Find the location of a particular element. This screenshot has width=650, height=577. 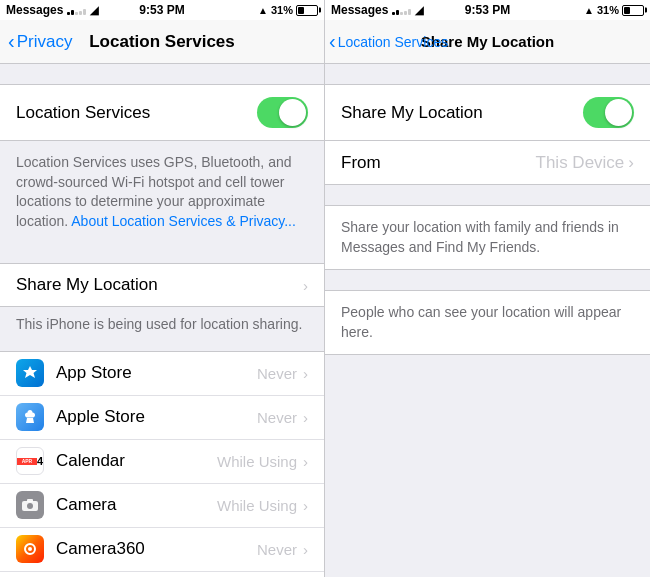

rbar2 is located at coordinates (398, 12).